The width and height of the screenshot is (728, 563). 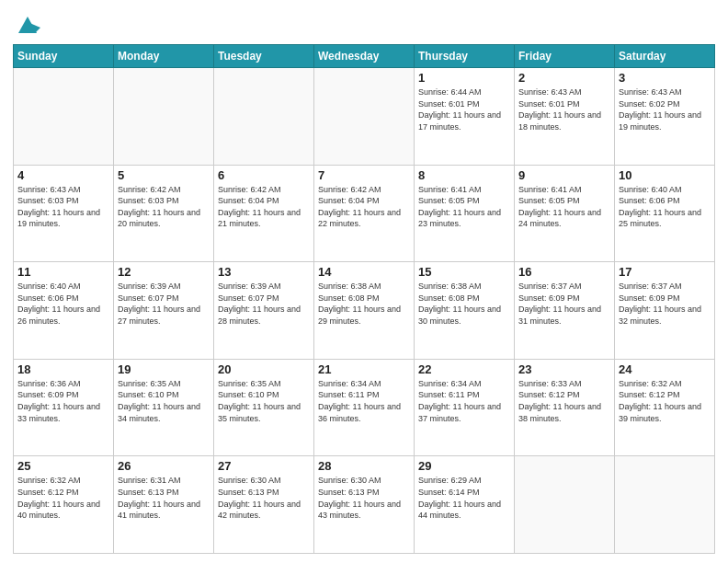 I want to click on day-info: Sunrise: 6:33 AM Sunset: 6:12 PM Dayligh…, so click(x=564, y=401).